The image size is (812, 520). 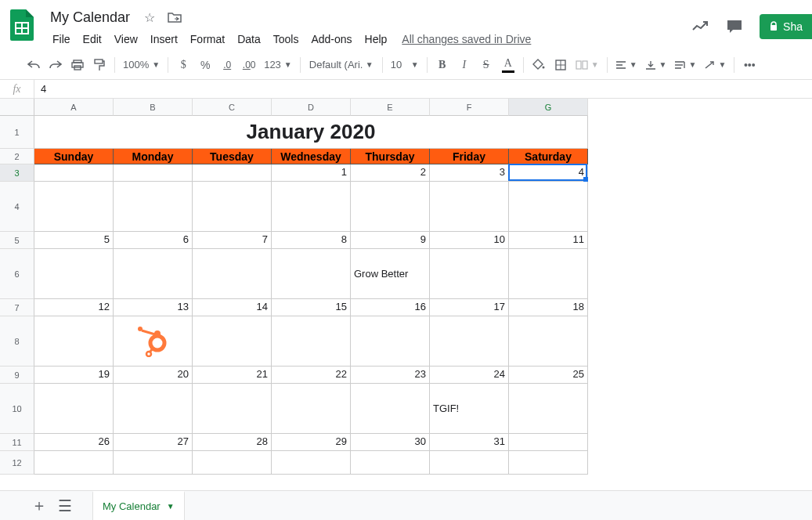 I want to click on halign-dropdown: ▼, so click(x=626, y=65).